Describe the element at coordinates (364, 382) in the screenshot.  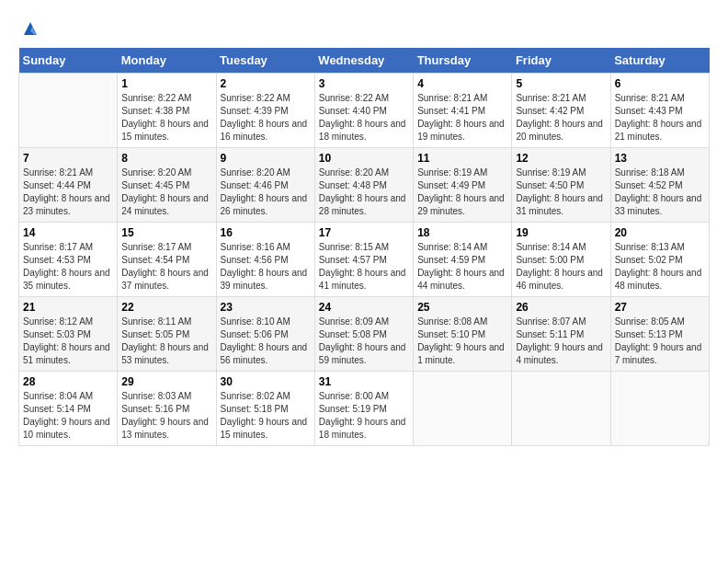
I see `day-number: 31` at that location.